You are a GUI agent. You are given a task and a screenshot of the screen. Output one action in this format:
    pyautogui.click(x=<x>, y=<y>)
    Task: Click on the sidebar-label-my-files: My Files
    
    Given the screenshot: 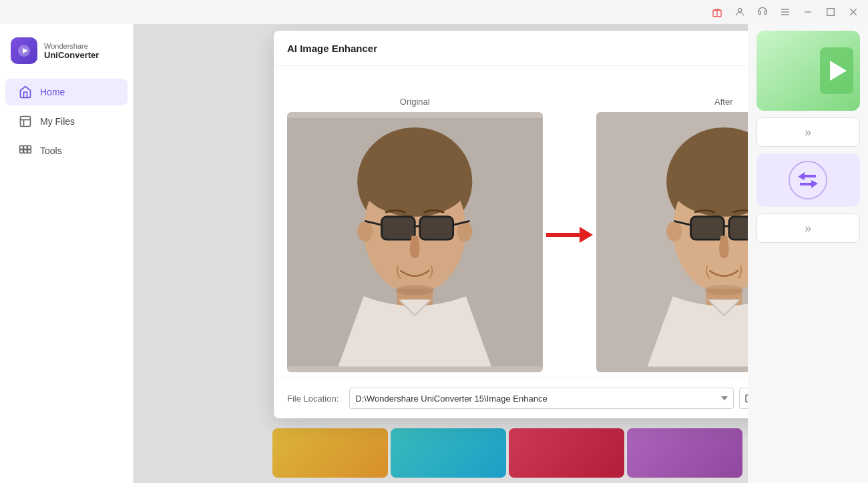 What is the action you would take?
    pyautogui.click(x=57, y=121)
    